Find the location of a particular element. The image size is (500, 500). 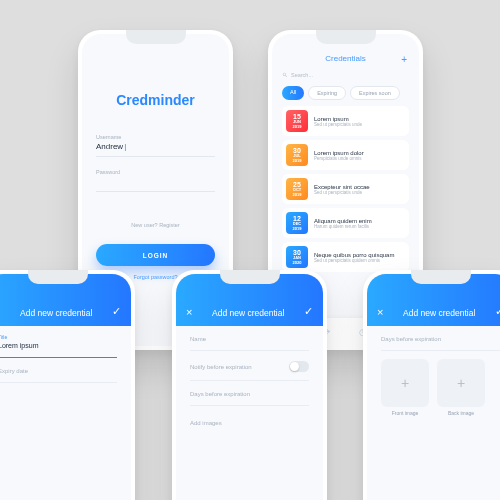

register-link: New user? Register is located at coordinates (156, 225).